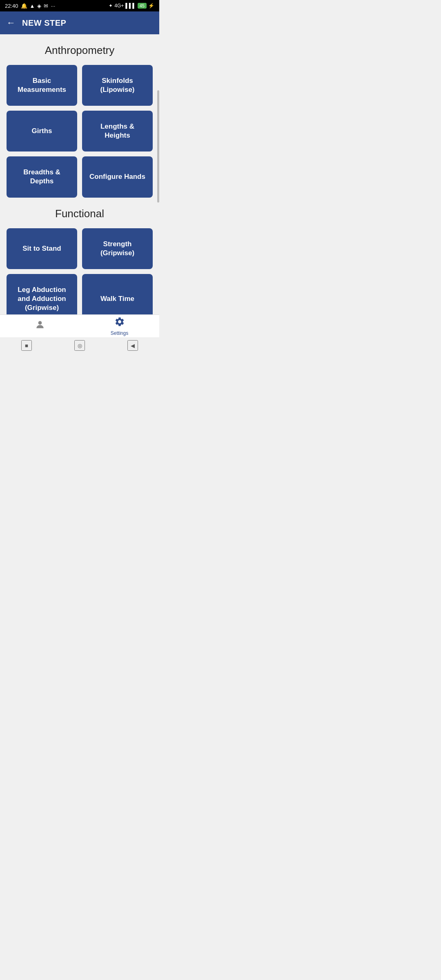  Describe the element at coordinates (158, 146) in the screenshot. I see `scrollbar-thumb` at that location.